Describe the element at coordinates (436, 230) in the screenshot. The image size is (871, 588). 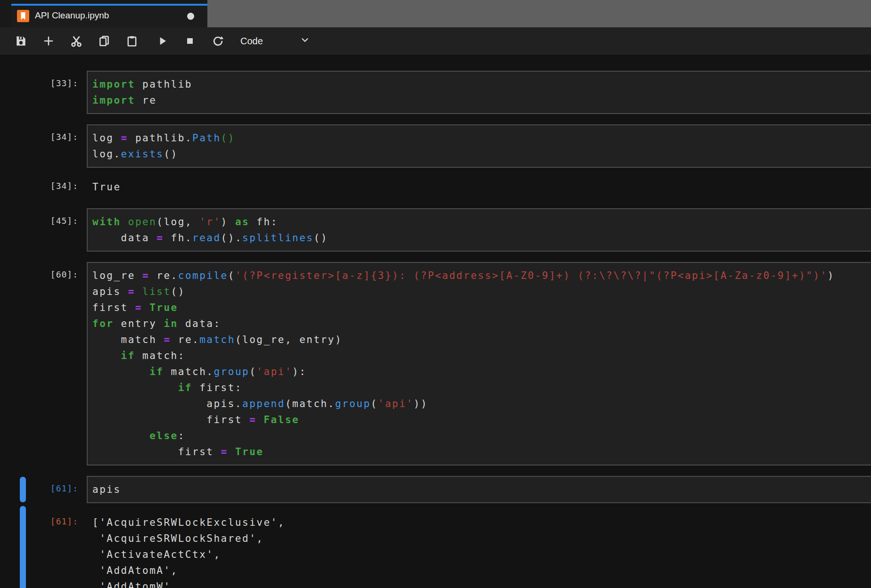
I see `code-cell: [45]:with open(log, 'r') as fh: data = f…` at that location.